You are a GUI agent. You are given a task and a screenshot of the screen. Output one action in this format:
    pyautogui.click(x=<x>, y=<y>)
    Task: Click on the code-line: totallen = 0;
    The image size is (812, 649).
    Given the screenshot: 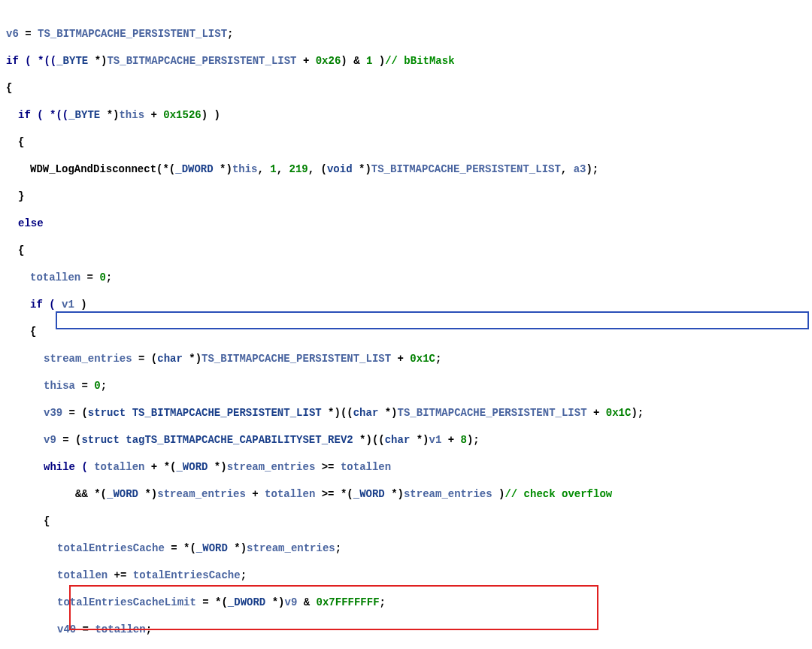 What is the action you would take?
    pyautogui.click(x=421, y=277)
    